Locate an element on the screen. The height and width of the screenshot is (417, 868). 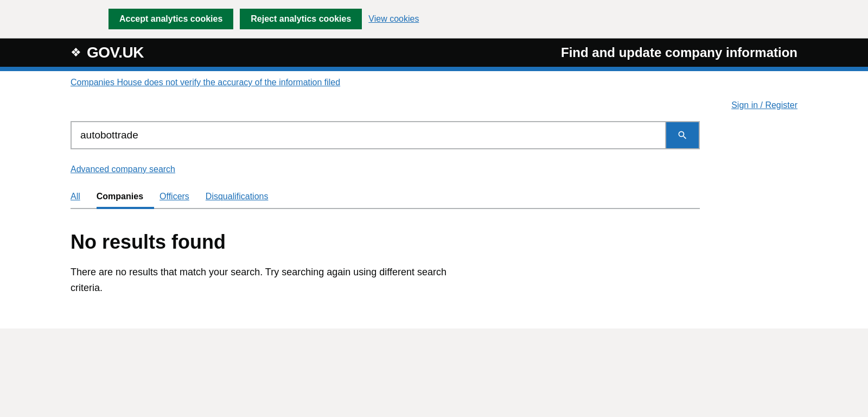
search-input is located at coordinates (369, 135).